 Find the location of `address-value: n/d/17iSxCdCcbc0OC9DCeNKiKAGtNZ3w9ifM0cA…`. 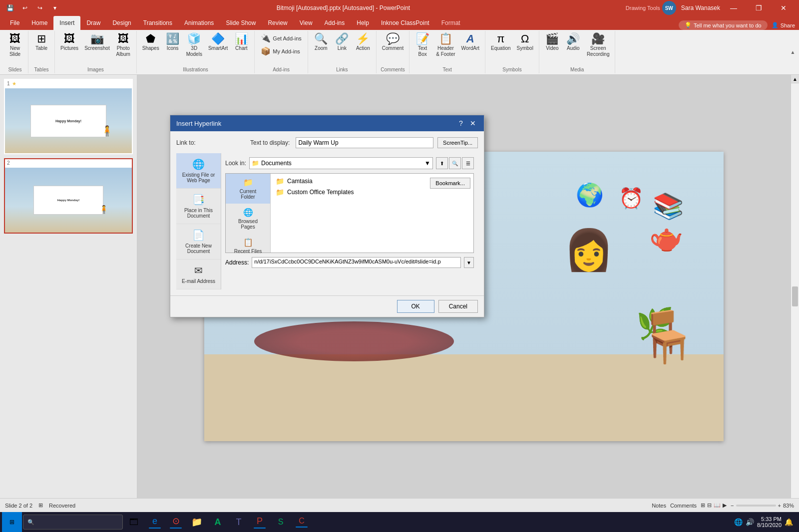

address-value: n/d/17iSxCdCcbc0OC9DCeNKiKAGtNZ3w9ifM0cA… is located at coordinates (357, 262).